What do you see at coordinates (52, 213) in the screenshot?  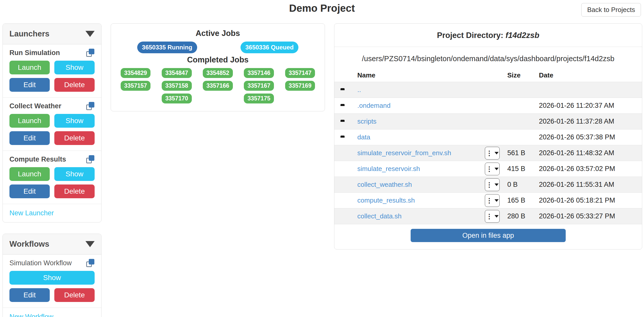 I see `launchers-panel-footer: New Launcher` at bounding box center [52, 213].